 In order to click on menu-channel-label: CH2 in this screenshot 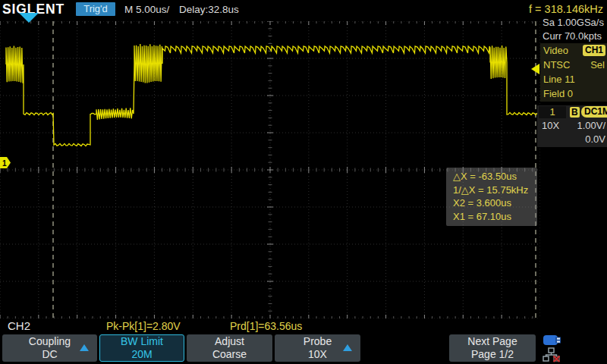, I will do `click(19, 326)`.